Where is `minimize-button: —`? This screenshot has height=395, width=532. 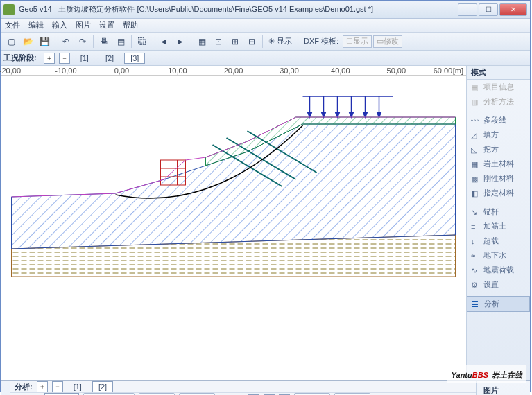 minimize-button: — is located at coordinates (467, 10).